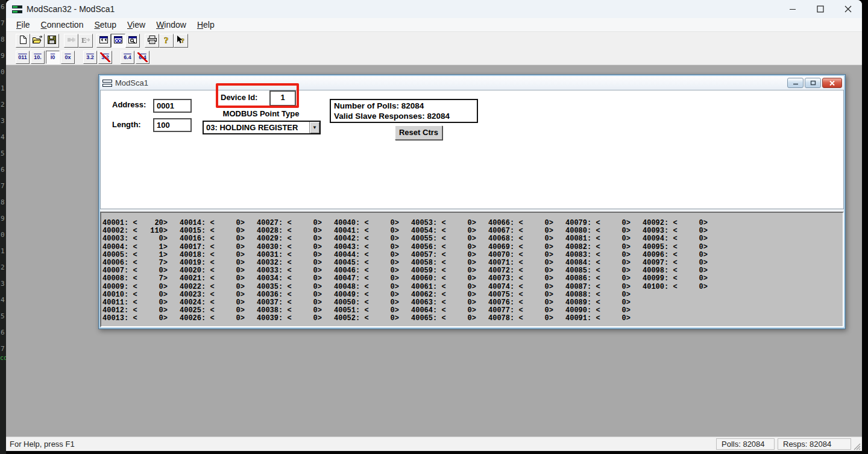  I want to click on format-double-button: 6.4, so click(128, 57).